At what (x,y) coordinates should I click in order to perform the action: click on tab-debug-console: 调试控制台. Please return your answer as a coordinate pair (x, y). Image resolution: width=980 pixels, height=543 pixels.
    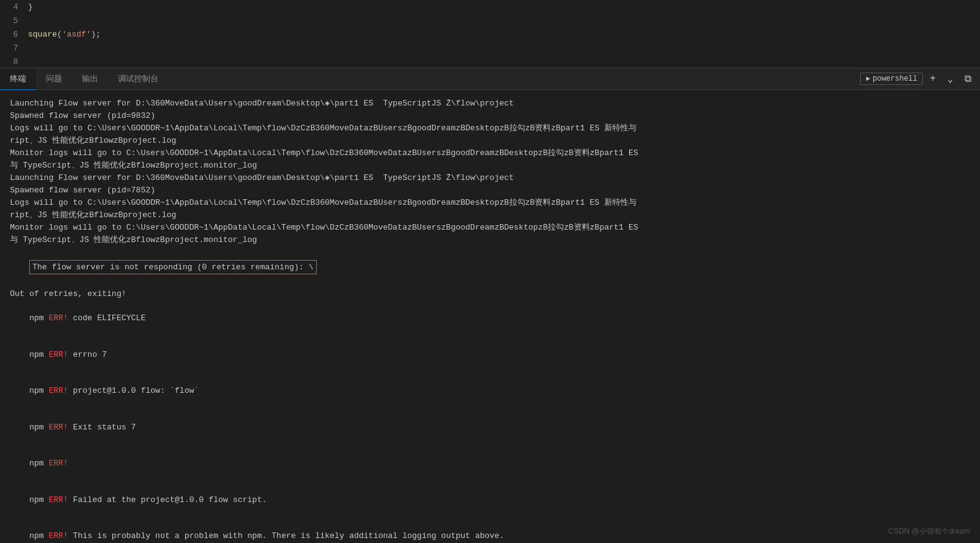
    Looking at the image, I should click on (138, 79).